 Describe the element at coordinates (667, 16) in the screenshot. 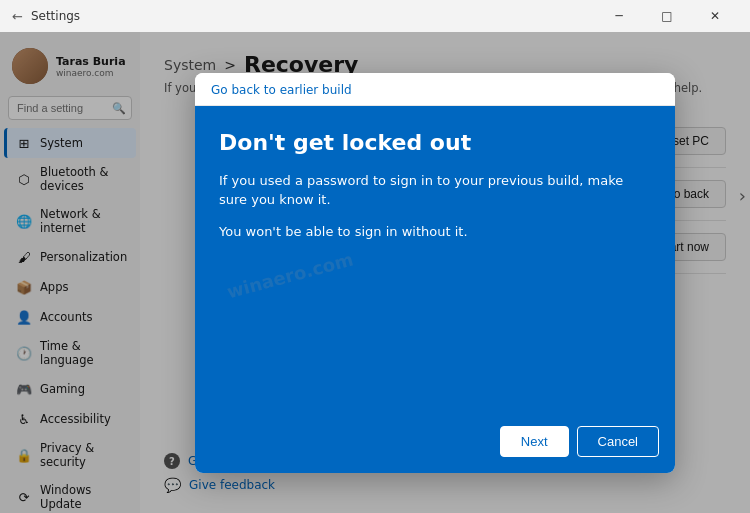

I see `maximize-button: □` at that location.